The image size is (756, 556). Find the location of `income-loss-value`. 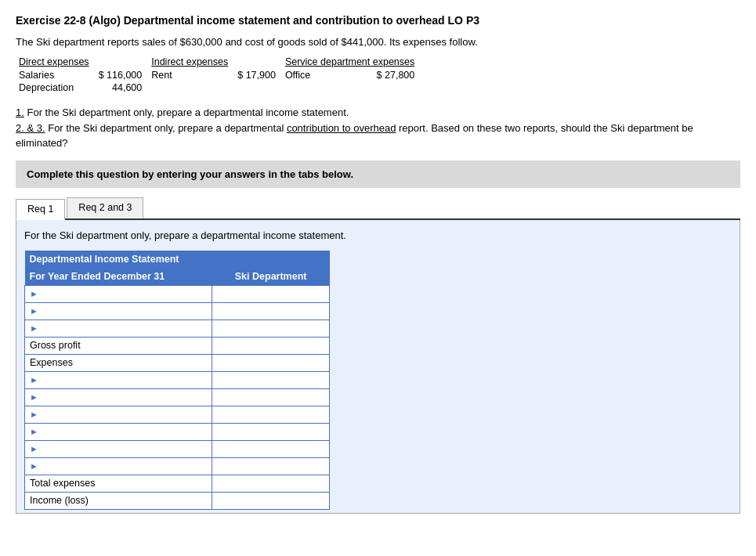

income-loss-value is located at coordinates (271, 500).